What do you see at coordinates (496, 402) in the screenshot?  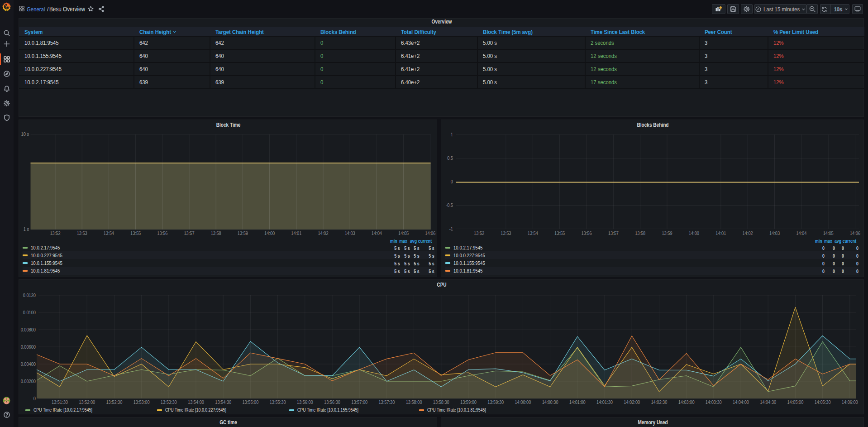 I see `svg-text: 13:59:30` at bounding box center [496, 402].